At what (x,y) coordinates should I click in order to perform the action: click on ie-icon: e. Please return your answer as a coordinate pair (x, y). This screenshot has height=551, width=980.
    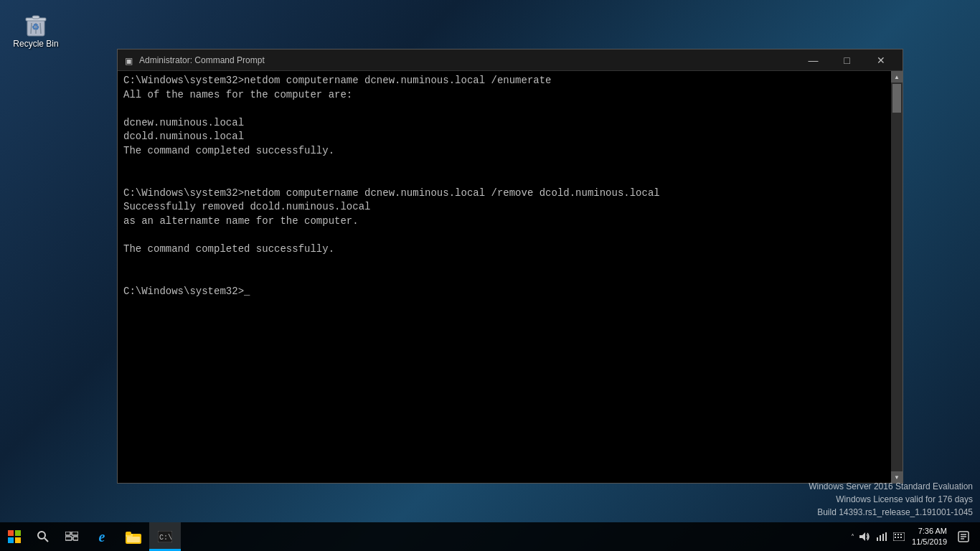
    Looking at the image, I should click on (102, 537).